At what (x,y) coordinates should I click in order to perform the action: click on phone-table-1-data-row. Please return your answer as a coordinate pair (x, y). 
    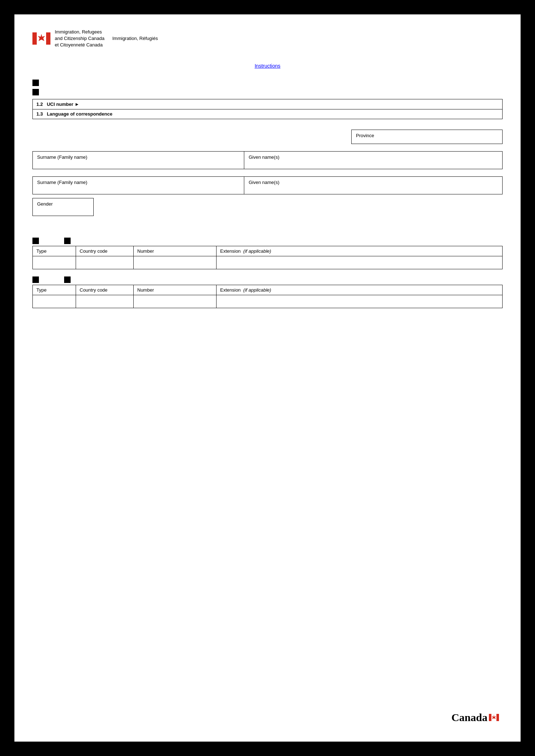
    Looking at the image, I should click on (267, 262).